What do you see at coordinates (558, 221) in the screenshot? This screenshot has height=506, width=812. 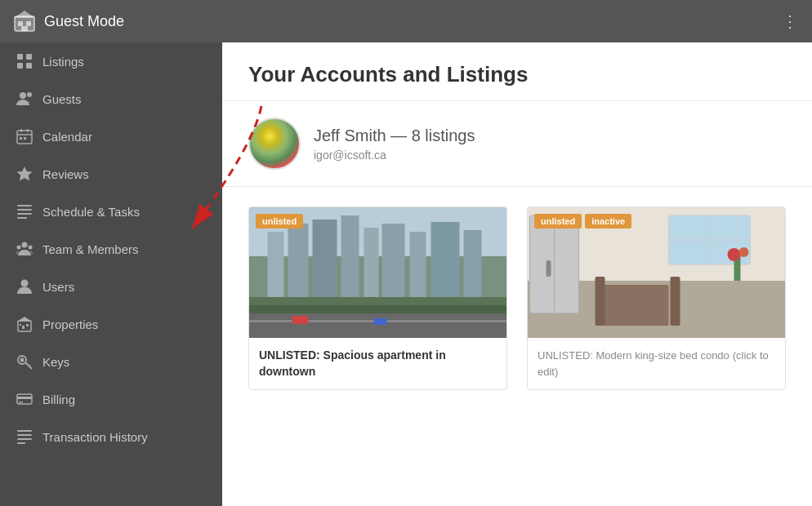 I see `unlisted-badge-2: unlisted` at bounding box center [558, 221].